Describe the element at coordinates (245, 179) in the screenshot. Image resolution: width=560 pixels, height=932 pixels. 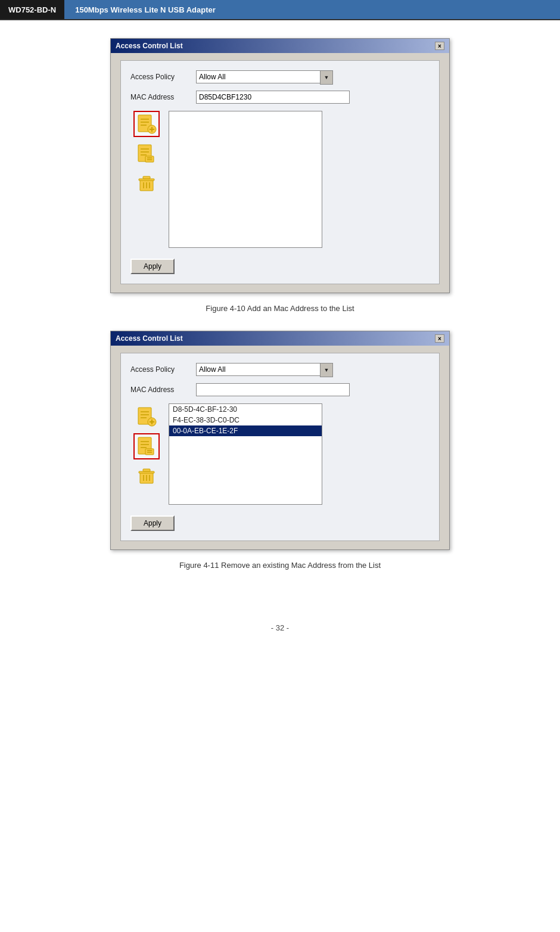
I see `figure1-list-box` at that location.